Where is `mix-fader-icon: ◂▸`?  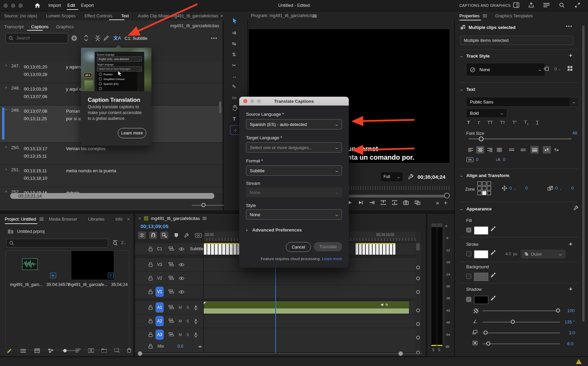 mix-fader-icon: ◂▸ is located at coordinates (200, 347).